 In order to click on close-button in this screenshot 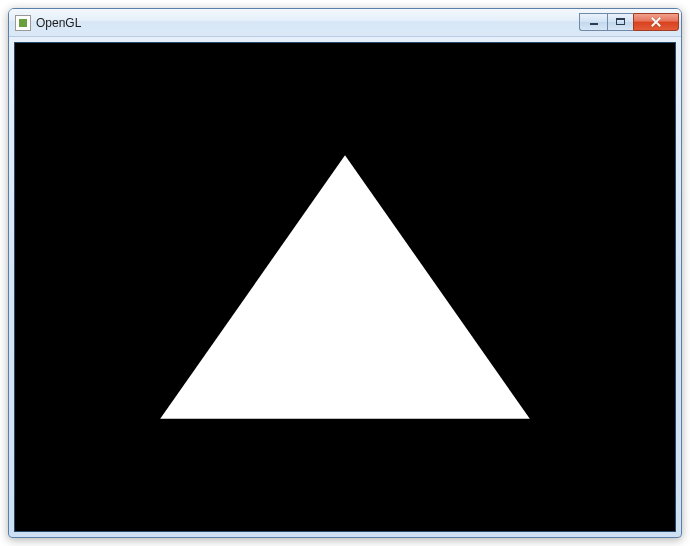, I will do `click(656, 22)`.